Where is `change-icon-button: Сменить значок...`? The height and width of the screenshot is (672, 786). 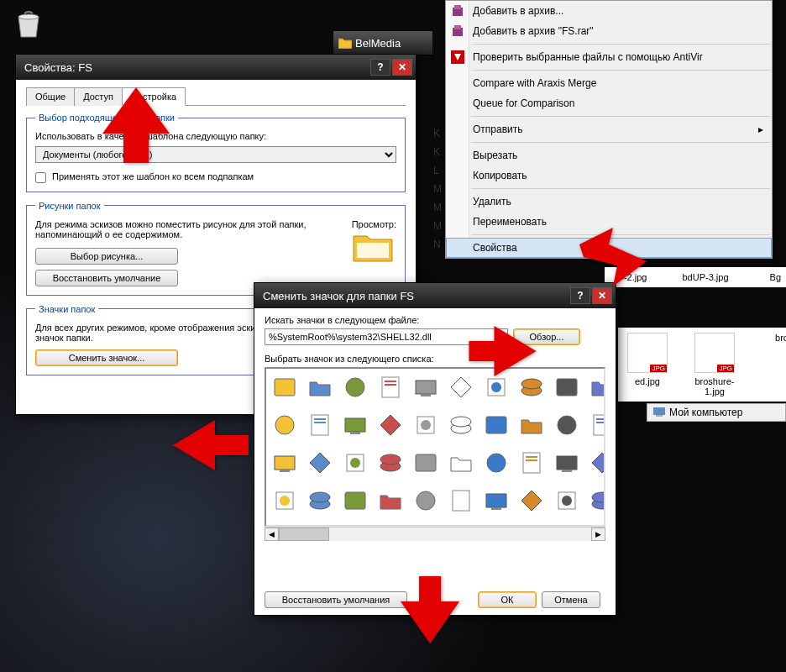
change-icon-button: Сменить значок... is located at coordinates (107, 358).